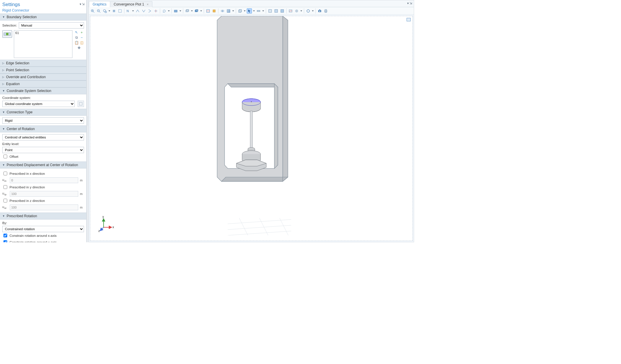 Image resolution: width=621 pixels, height=364 pixels. What do you see at coordinates (88, 121) in the screenshot?
I see `panel-splitter` at bounding box center [88, 121].